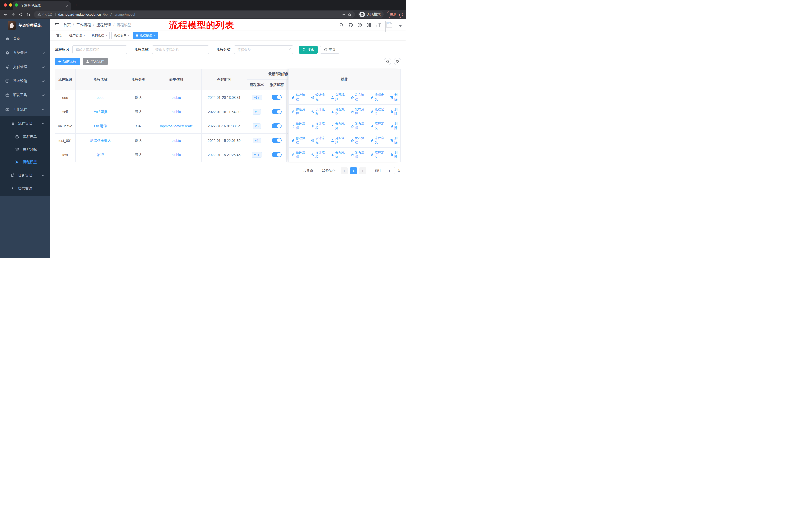  I want to click on forward-icon, so click(13, 14).